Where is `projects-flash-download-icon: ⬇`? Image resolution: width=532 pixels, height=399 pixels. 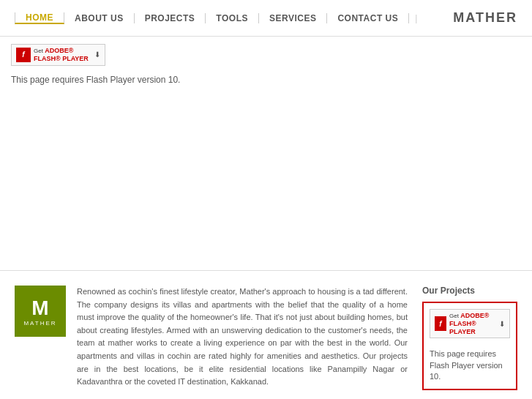
projects-flash-download-icon: ⬇ is located at coordinates (502, 324).